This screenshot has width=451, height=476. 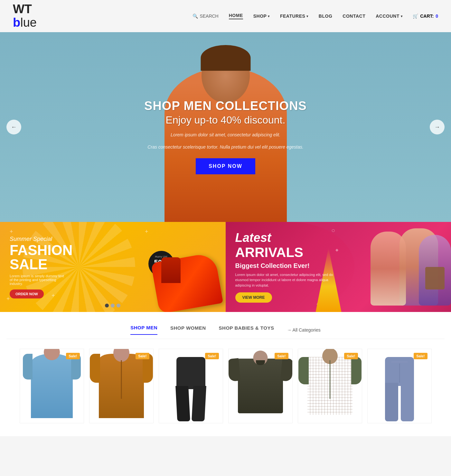 I want to click on promo-arrivals-banner: Latest ARRIVALS Biggest Collection Ever!…, so click(x=339, y=267).